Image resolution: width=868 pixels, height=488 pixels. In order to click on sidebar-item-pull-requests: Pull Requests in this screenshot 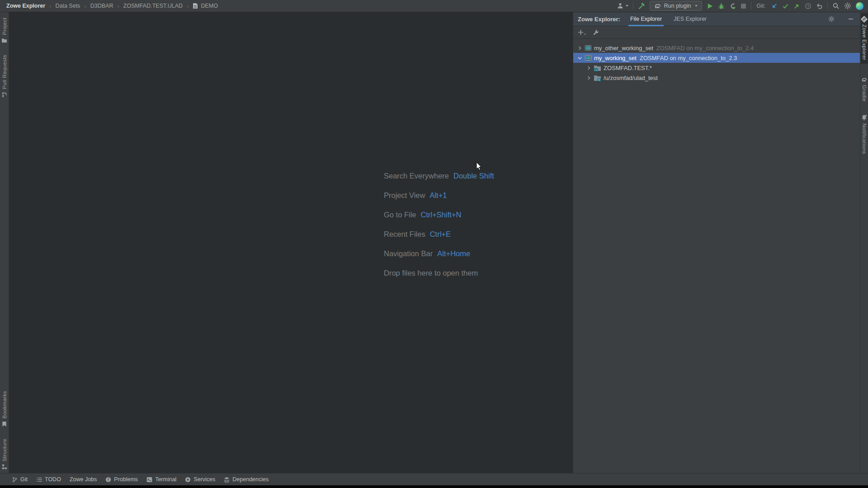, I will do `click(5, 76)`.